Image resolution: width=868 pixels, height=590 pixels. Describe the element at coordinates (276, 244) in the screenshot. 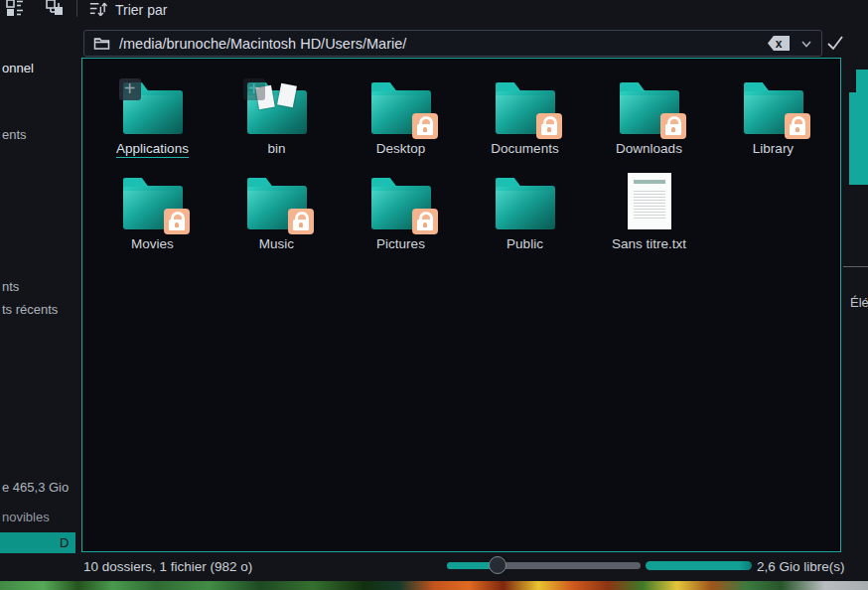

I see `file-label: Music` at that location.